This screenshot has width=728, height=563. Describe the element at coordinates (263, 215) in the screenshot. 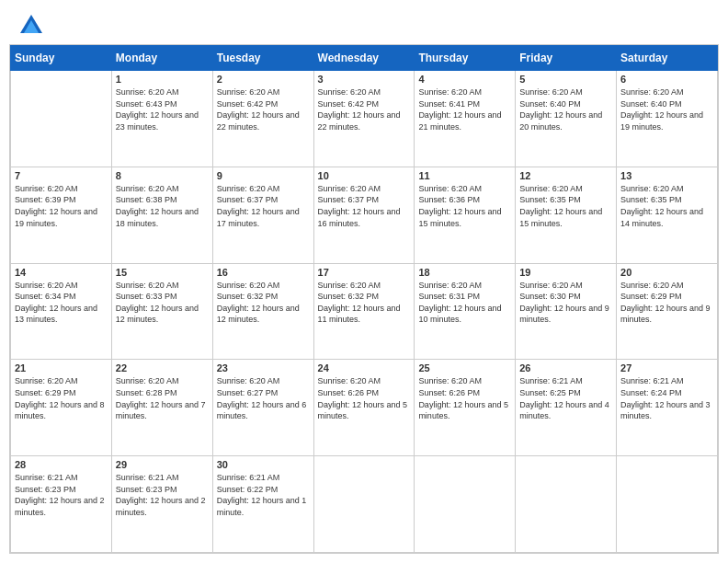

I see `table-cell: 9 Sunrise: 6:20 AMSunset: 6:37 PMDayligh…` at that location.